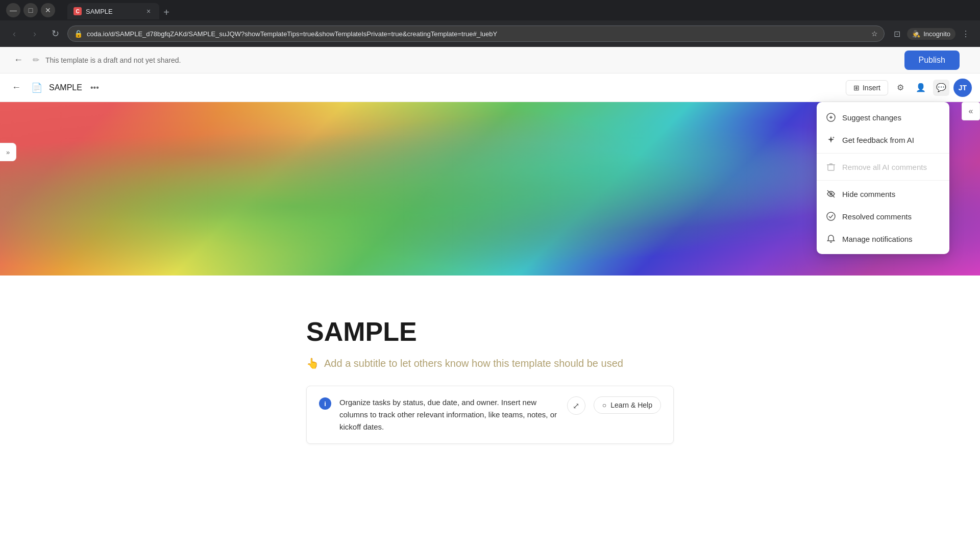  I want to click on refresh-button: ↻, so click(55, 34).